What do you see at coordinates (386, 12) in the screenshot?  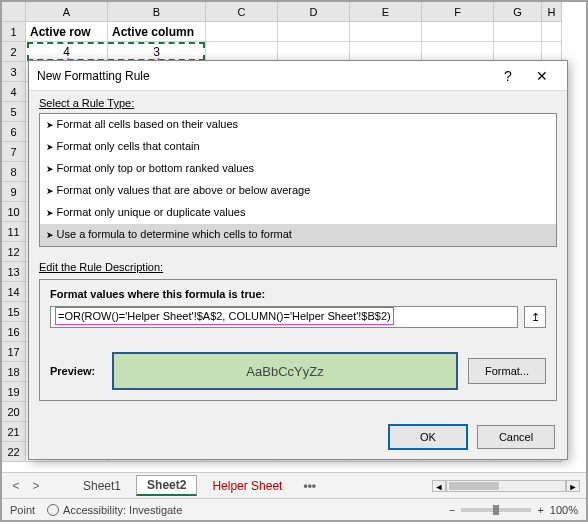 I see `col-header-E: E` at bounding box center [386, 12].